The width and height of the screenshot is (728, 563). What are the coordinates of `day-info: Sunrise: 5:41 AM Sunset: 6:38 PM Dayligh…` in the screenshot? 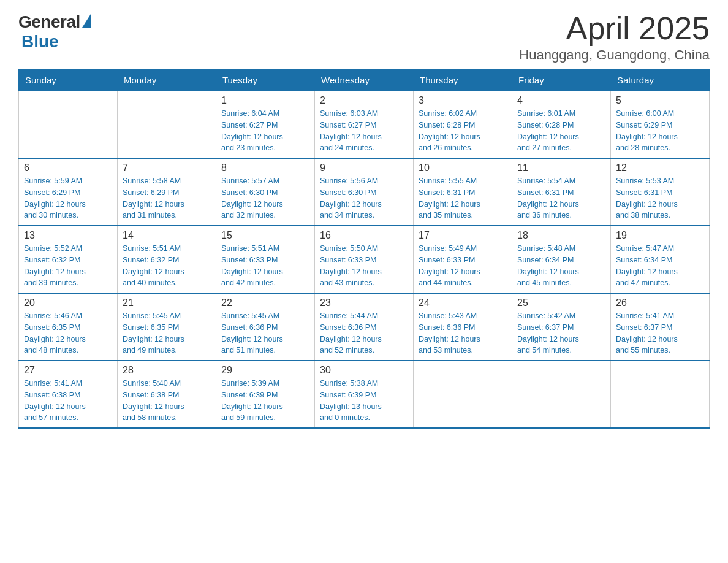 It's located at (68, 401).